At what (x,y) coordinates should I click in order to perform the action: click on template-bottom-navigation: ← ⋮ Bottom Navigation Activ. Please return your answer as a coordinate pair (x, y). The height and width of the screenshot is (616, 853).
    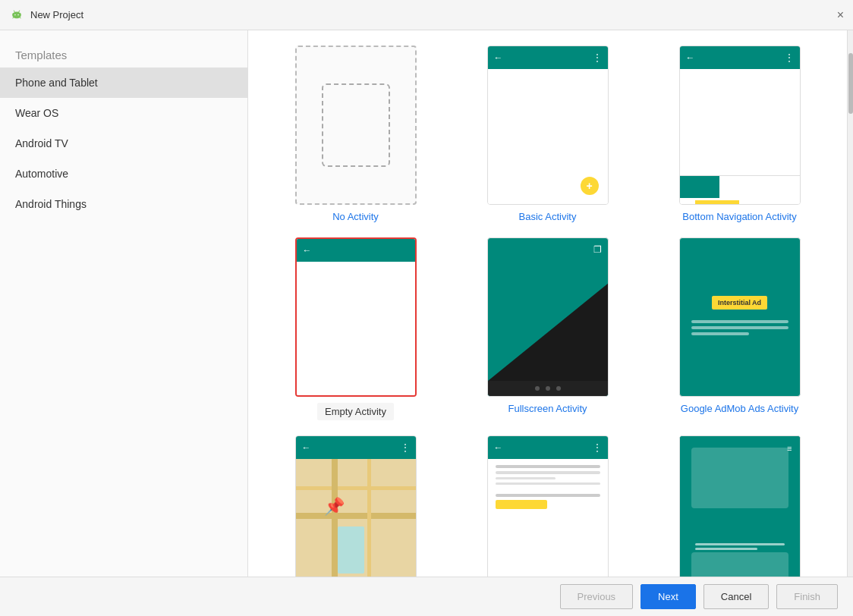
    Looking at the image, I should click on (739, 134).